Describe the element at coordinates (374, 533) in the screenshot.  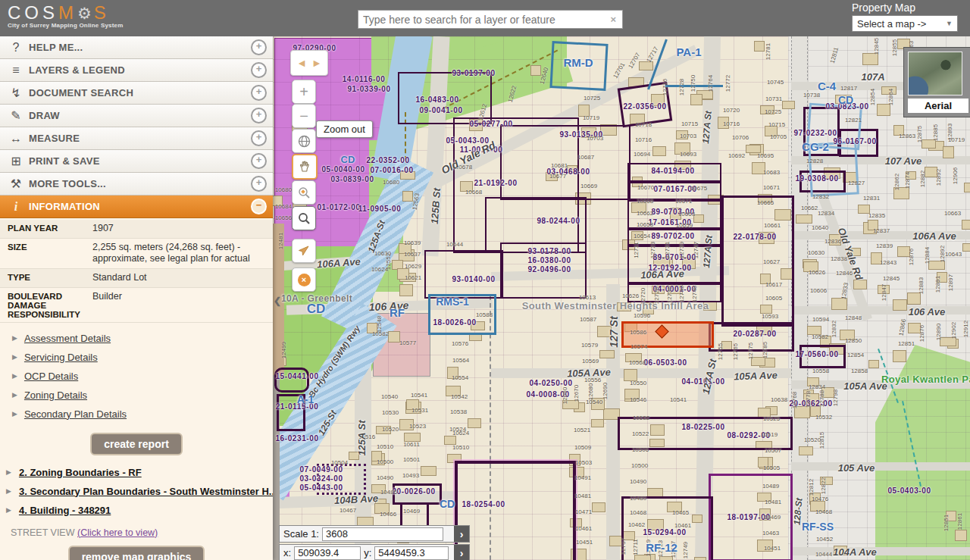
I see `scale-row: Scale 1: ›` at that location.